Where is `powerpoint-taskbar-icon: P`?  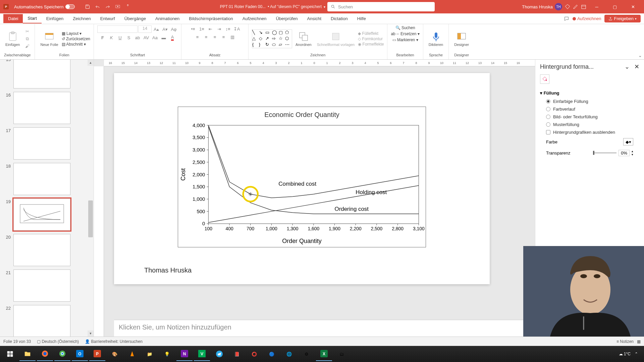
powerpoint-taskbar-icon: P is located at coordinates (97, 354).